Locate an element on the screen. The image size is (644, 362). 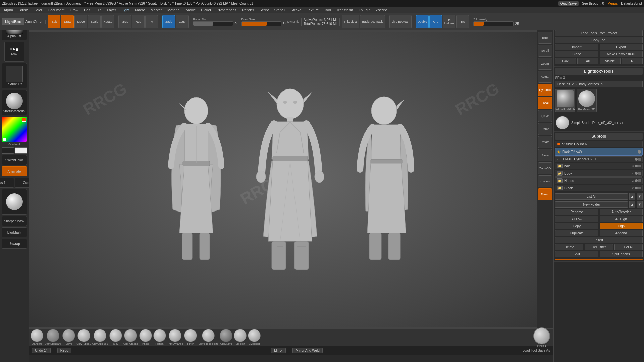
clone-btn: Clone is located at coordinates (577, 54).